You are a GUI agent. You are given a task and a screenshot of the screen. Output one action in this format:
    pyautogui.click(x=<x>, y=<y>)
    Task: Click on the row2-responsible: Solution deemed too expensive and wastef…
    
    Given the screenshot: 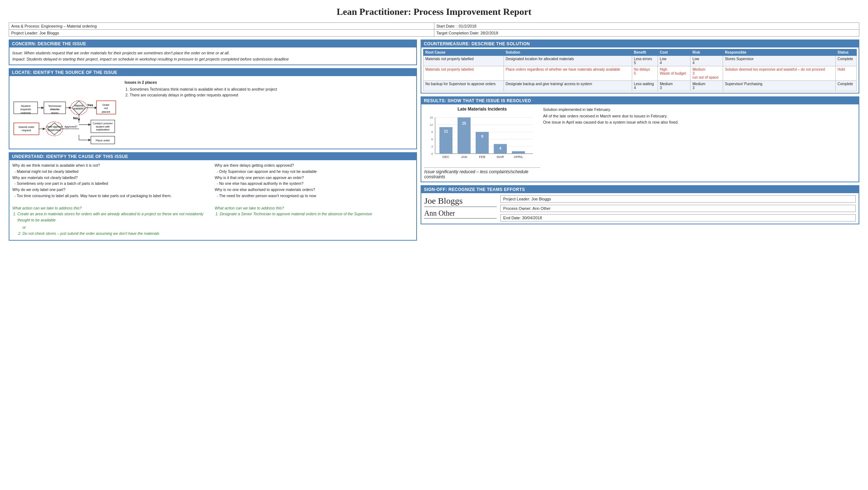 What is the action you would take?
    pyautogui.click(x=779, y=74)
    